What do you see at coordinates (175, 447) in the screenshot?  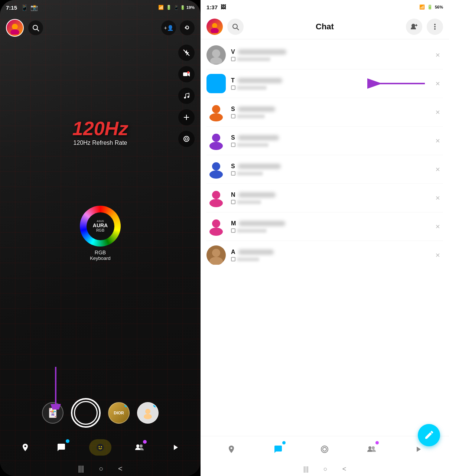 I see `stories-nav-item` at bounding box center [175, 447].